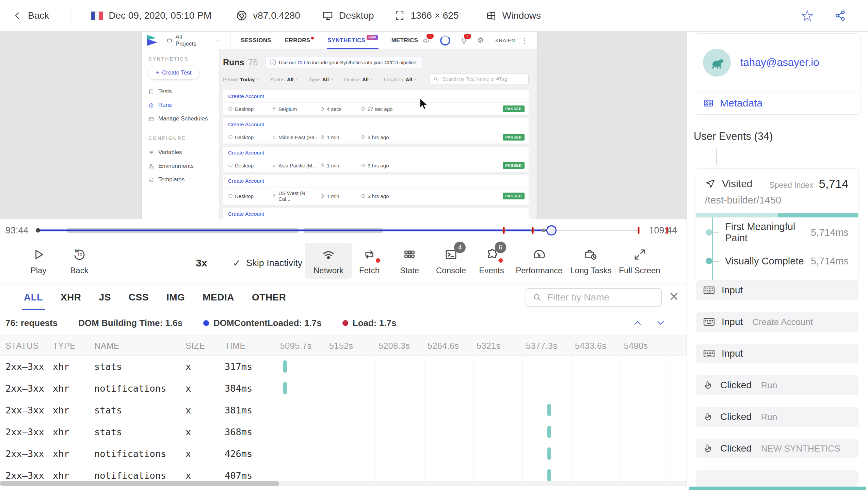 The width and height of the screenshot is (868, 490). Describe the element at coordinates (492, 255) in the screenshot. I see `puzzle-icon: 6` at that location.